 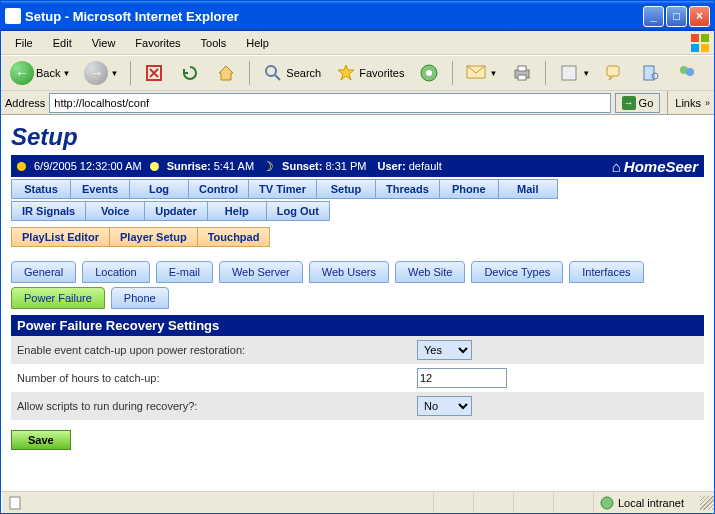 I want to click on windows-logo-icon, so click(x=700, y=43).